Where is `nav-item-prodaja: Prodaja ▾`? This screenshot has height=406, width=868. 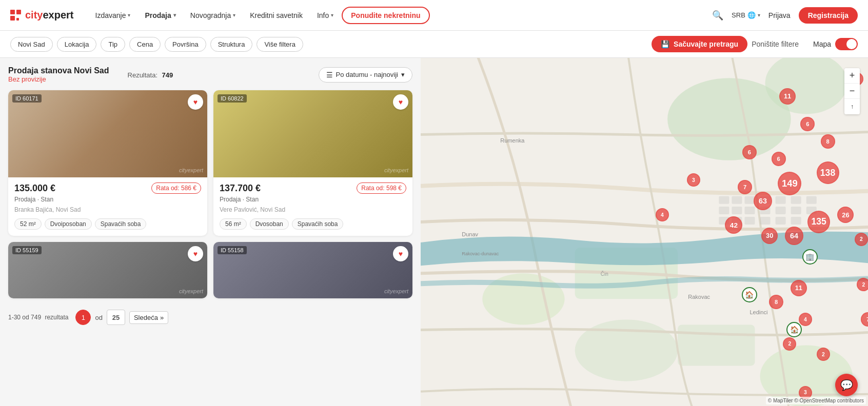 nav-item-prodaja: Prodaja ▾ is located at coordinates (160, 15).